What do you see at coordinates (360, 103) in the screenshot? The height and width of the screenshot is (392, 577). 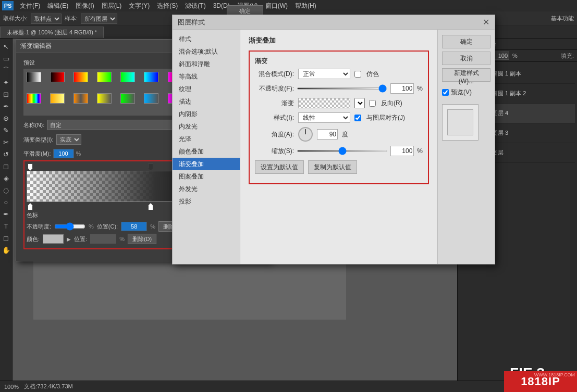 I see `ls-gradient-arrow` at bounding box center [360, 103].